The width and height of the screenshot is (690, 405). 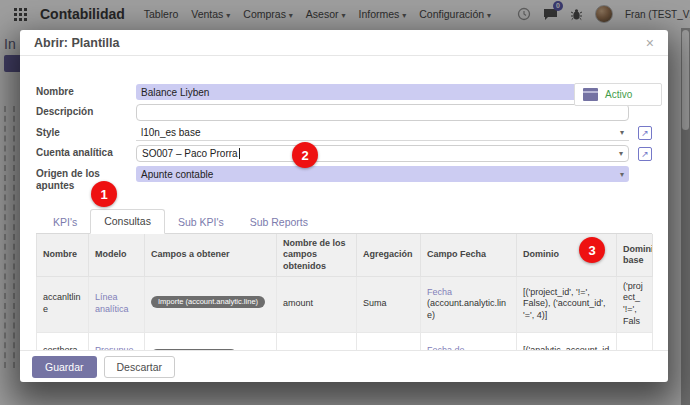 What do you see at coordinates (64, 367) in the screenshot?
I see `save-button: Guardar` at bounding box center [64, 367].